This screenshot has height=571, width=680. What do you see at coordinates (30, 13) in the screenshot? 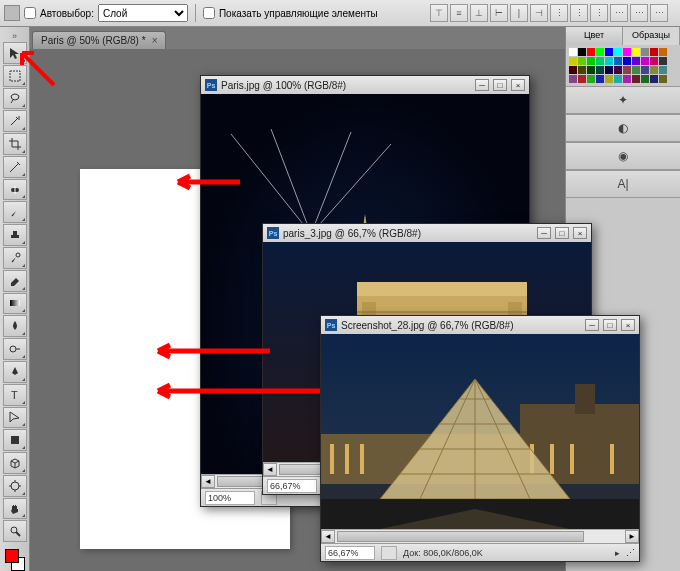
I see `autoselect-checkbox` at bounding box center [30, 13].